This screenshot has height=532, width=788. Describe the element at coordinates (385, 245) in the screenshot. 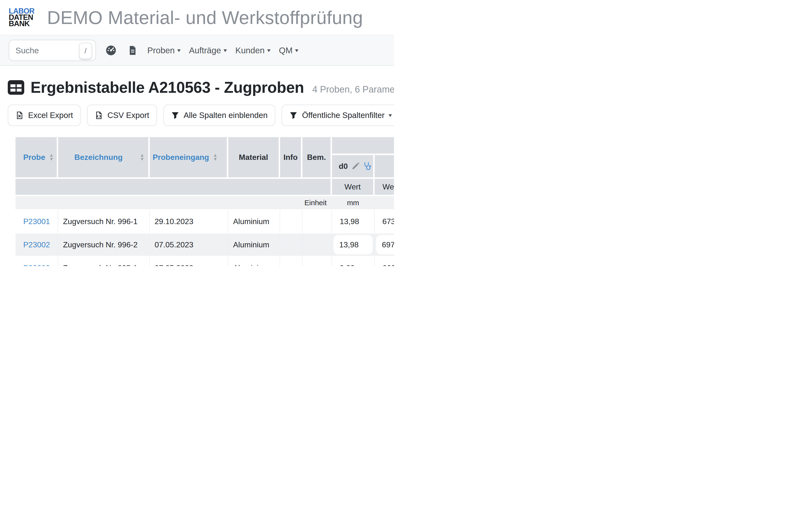

I see `rm-value-cell: 697` at that location.